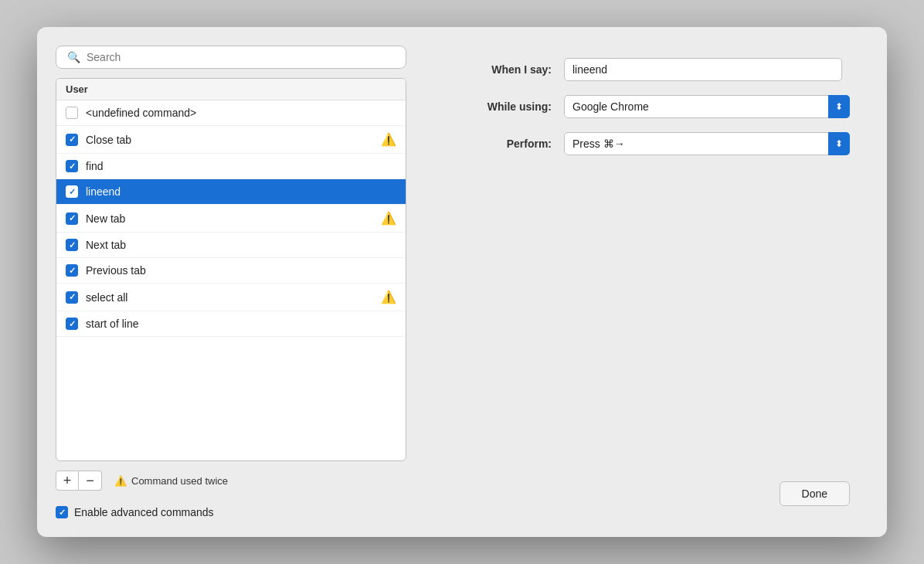 Image resolution: width=924 pixels, height=564 pixels. I want to click on item-label: select all, so click(233, 297).